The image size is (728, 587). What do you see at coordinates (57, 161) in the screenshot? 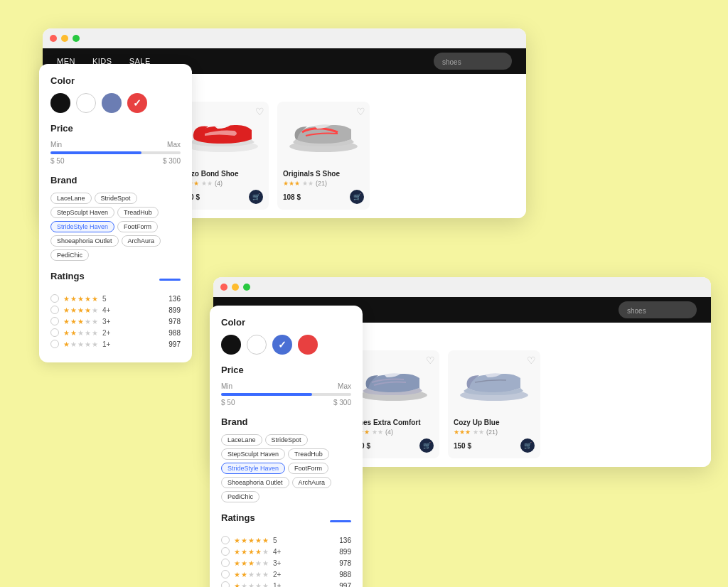
I see `price-min-value-back: $ 50` at bounding box center [57, 161].